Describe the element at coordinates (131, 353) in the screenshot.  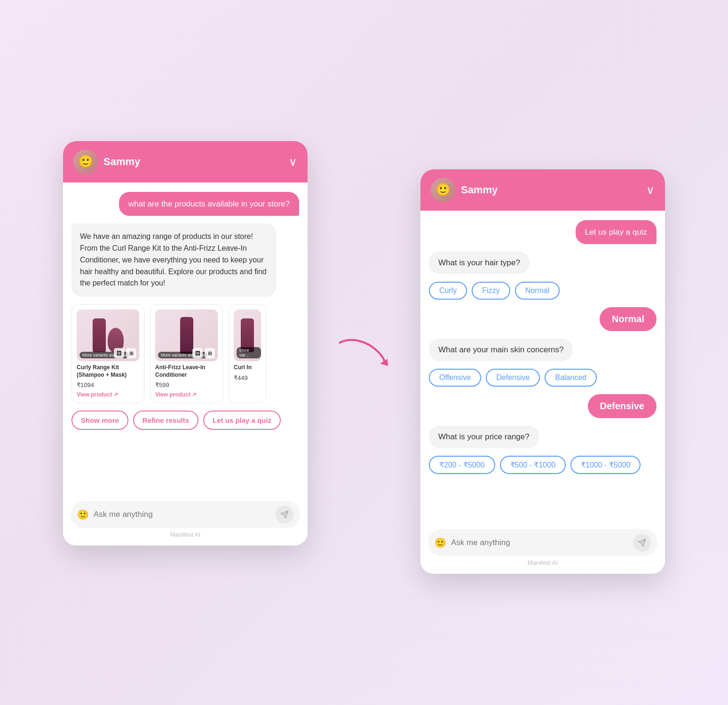
I see `product-icon-grid-1: ⊞` at that location.